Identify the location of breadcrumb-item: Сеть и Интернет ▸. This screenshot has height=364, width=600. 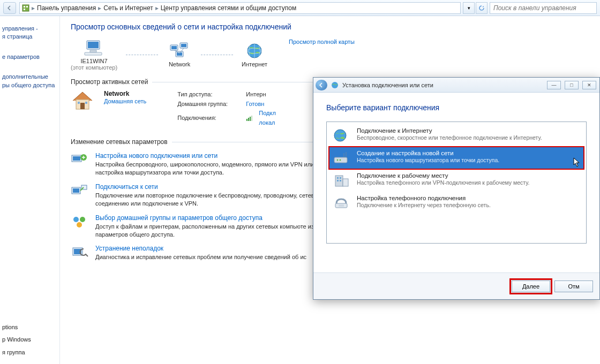
(131, 8).